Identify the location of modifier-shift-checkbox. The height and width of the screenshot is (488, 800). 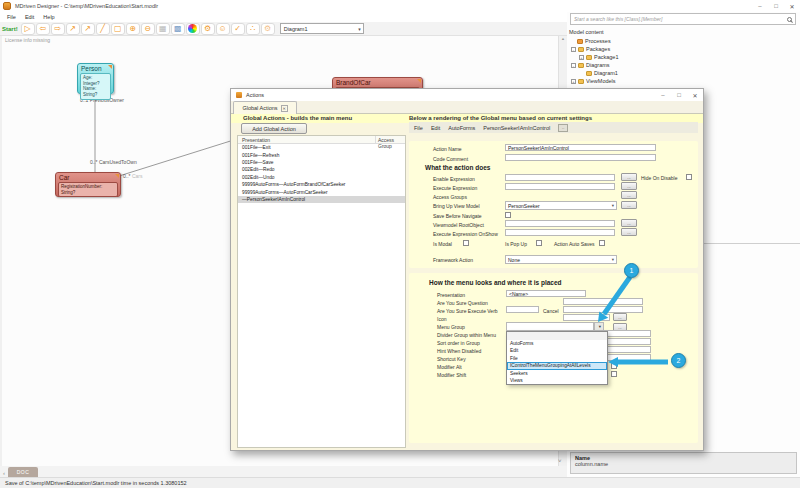
(614, 374).